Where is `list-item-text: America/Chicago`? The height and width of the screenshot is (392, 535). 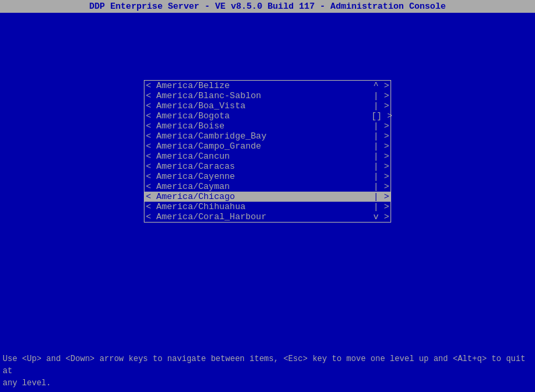
list-item-text: America/Chicago is located at coordinates (265, 196).